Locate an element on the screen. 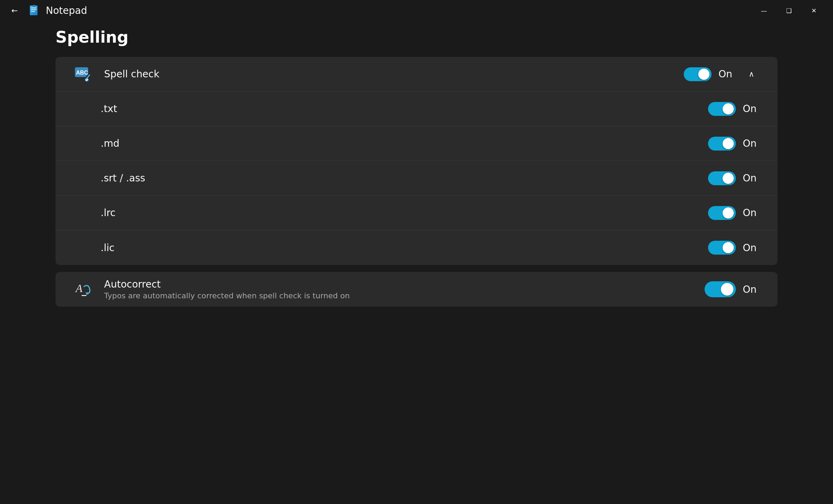  md-label-group: .md is located at coordinates (404, 144).